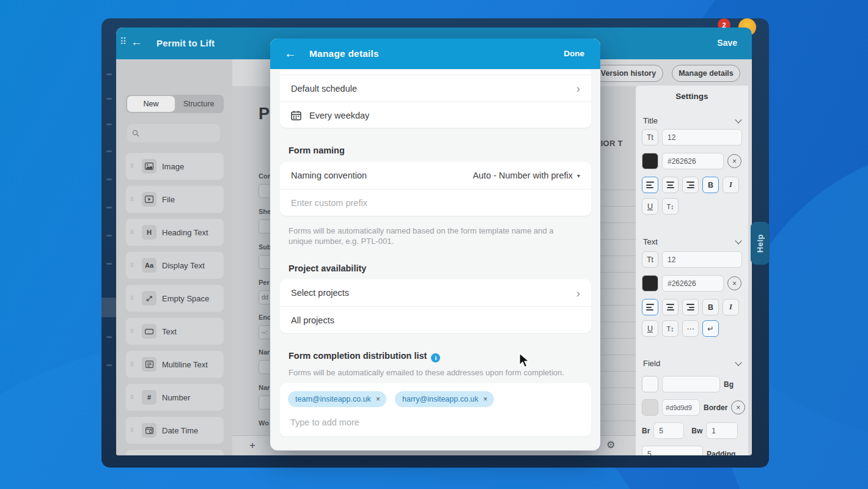  Describe the element at coordinates (693, 284) in the screenshot. I see `text-color-value` at that location.